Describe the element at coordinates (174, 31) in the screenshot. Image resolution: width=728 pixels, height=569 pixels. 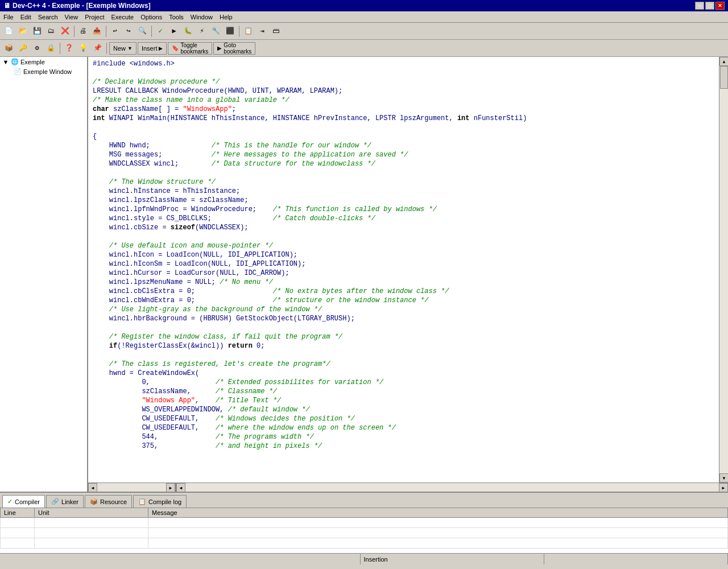
I see `run-btn: ▶` at that location.